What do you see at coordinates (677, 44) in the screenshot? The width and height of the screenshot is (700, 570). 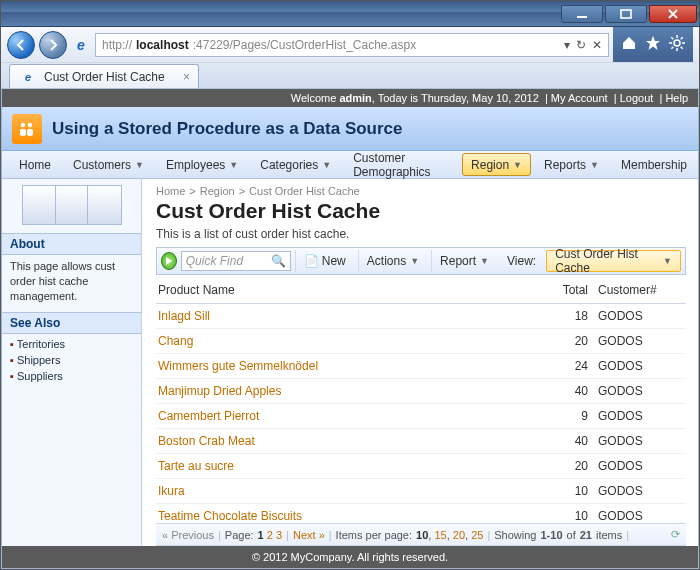 I see `tools-icon` at bounding box center [677, 44].